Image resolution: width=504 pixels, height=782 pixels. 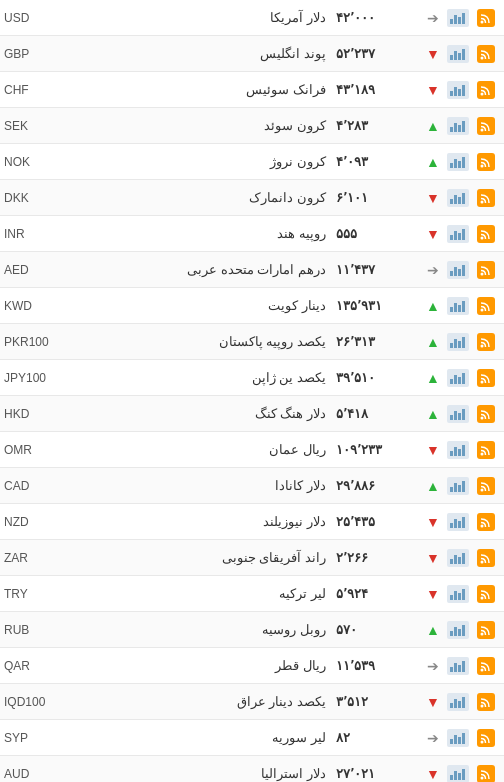 What do you see at coordinates (433, 702) in the screenshot?
I see `trend-down-icon: ▼` at bounding box center [433, 702].